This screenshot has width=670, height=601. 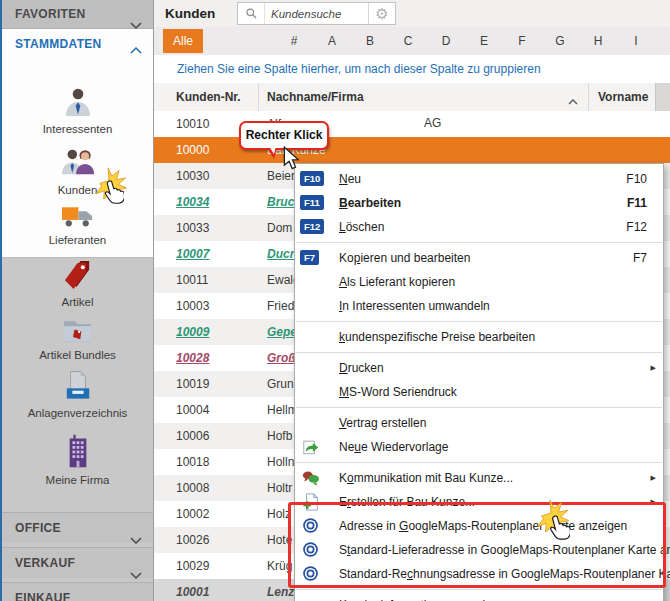 What do you see at coordinates (479, 447) in the screenshot?
I see `menu-item: Neue Wiedervorlage` at bounding box center [479, 447].